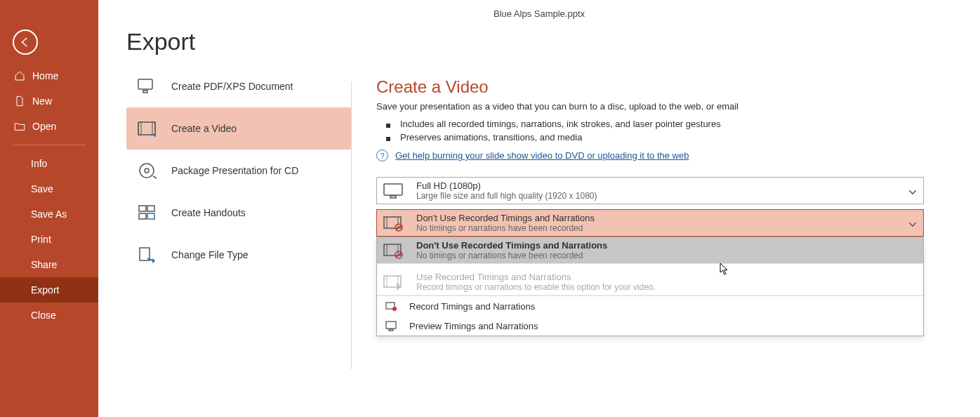  Describe the element at coordinates (44, 265) in the screenshot. I see `nav-label: Share` at that location.